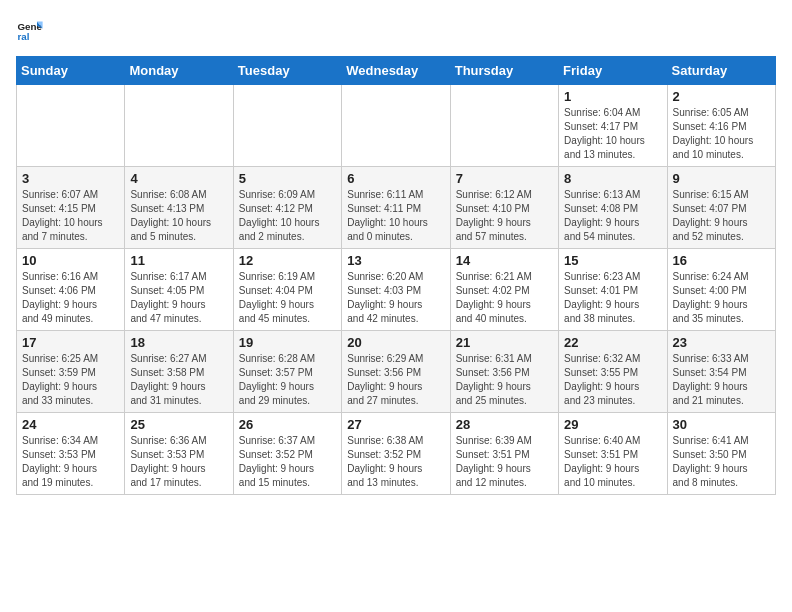  Describe the element at coordinates (288, 298) in the screenshot. I see `day-info: Sunrise: 6:19 AM Sunset: 4:04 PM Dayligh…` at that location.